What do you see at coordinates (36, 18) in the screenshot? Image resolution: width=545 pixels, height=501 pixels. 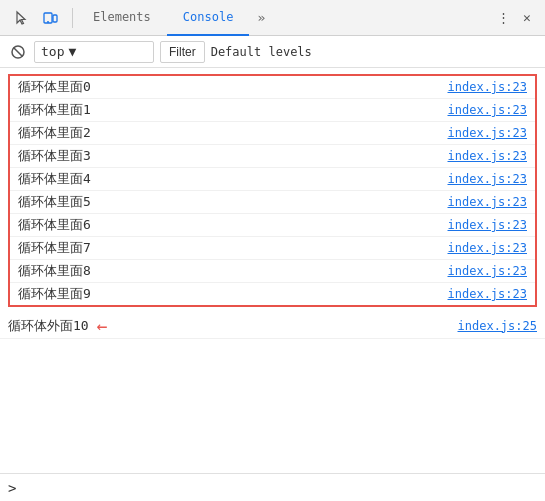 I see `toolbar-icons` at bounding box center [36, 18].